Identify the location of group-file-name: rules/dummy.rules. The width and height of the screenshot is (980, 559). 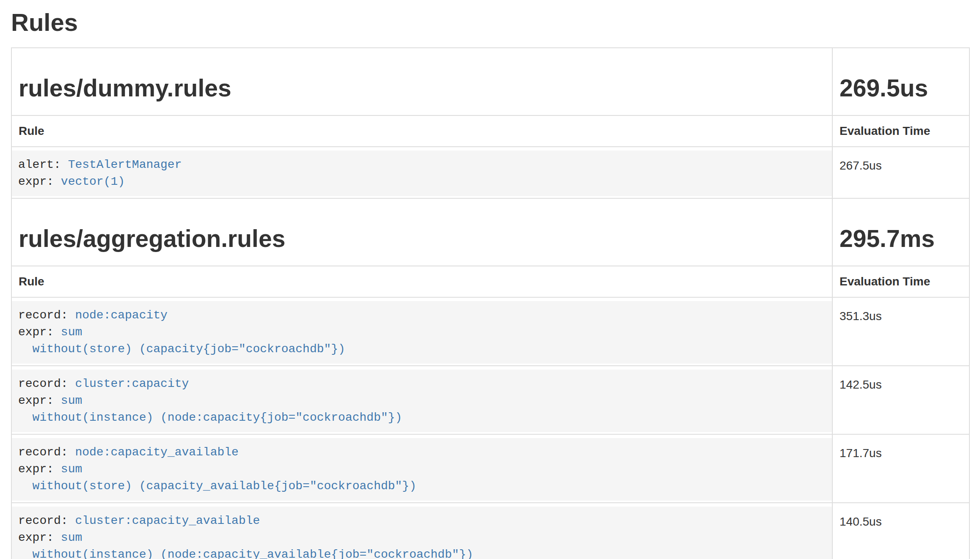
(422, 88).